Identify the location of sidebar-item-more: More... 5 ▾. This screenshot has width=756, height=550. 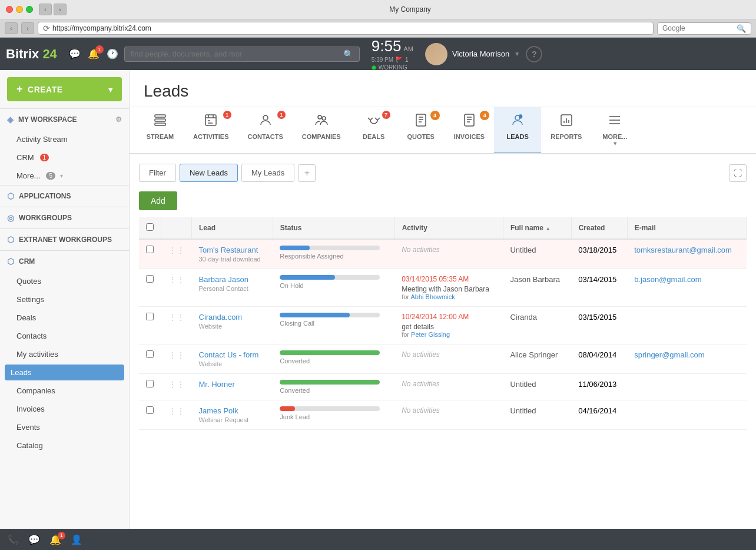
(65, 175).